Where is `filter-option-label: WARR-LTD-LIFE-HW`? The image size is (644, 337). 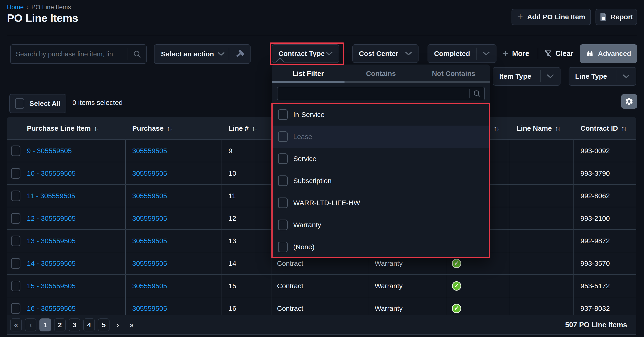
filter-option-label: WARR-LTD-LIFE-HW is located at coordinates (326, 203).